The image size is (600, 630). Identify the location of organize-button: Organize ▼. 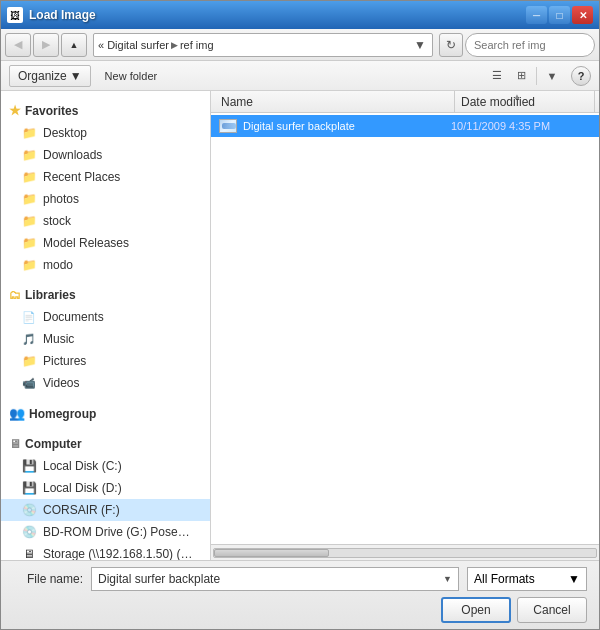
(50, 76).